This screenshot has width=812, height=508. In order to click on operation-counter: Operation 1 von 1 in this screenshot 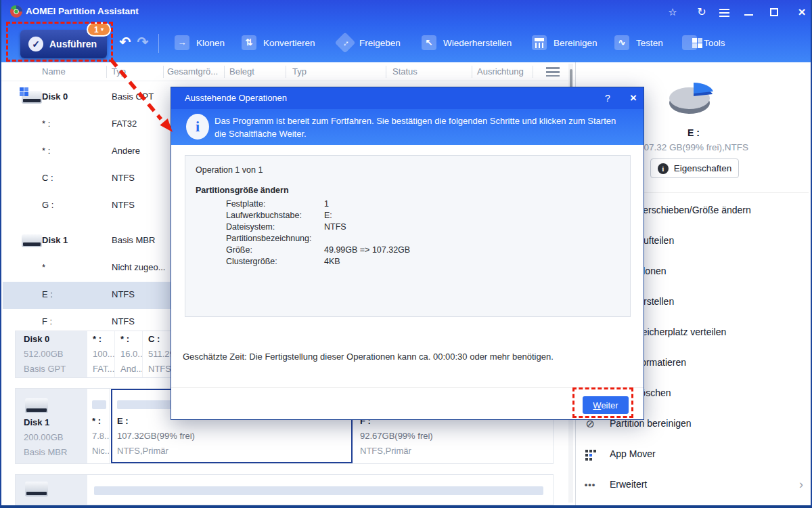, I will do `click(229, 170)`.